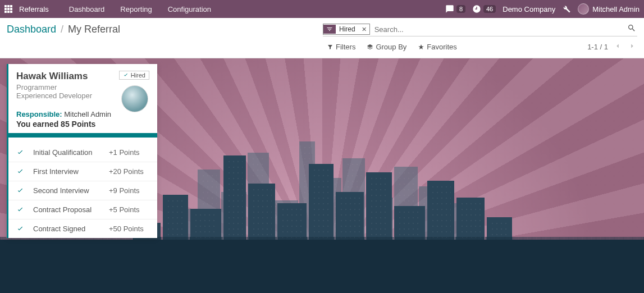 This screenshot has height=293, width=644. Describe the element at coordinates (484, 9) in the screenshot. I see `activities-button: 46` at that location.